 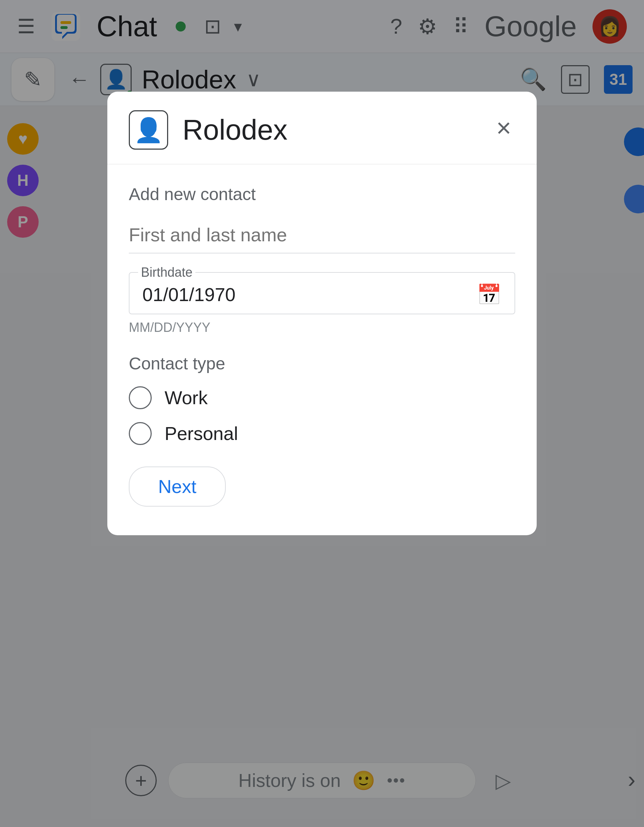 What do you see at coordinates (504, 128) in the screenshot?
I see `close-icon: ×` at bounding box center [504, 128].